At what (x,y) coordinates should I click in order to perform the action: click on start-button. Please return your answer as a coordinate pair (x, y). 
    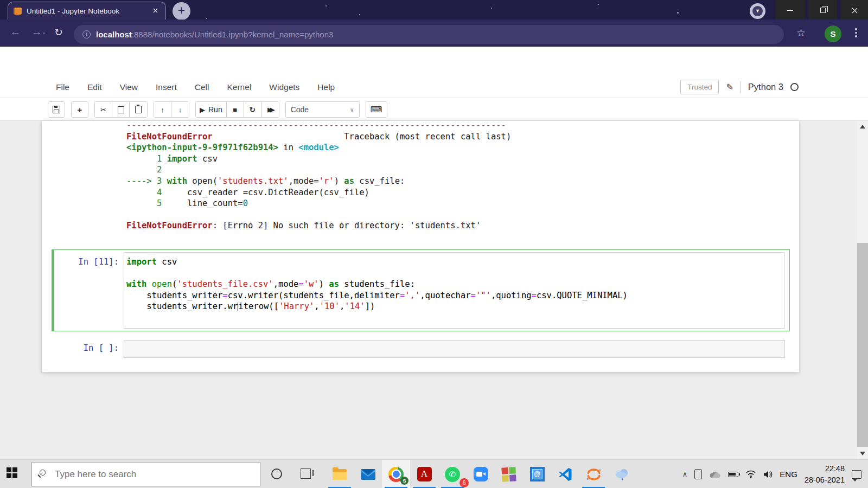
    Looking at the image, I should click on (12, 473).